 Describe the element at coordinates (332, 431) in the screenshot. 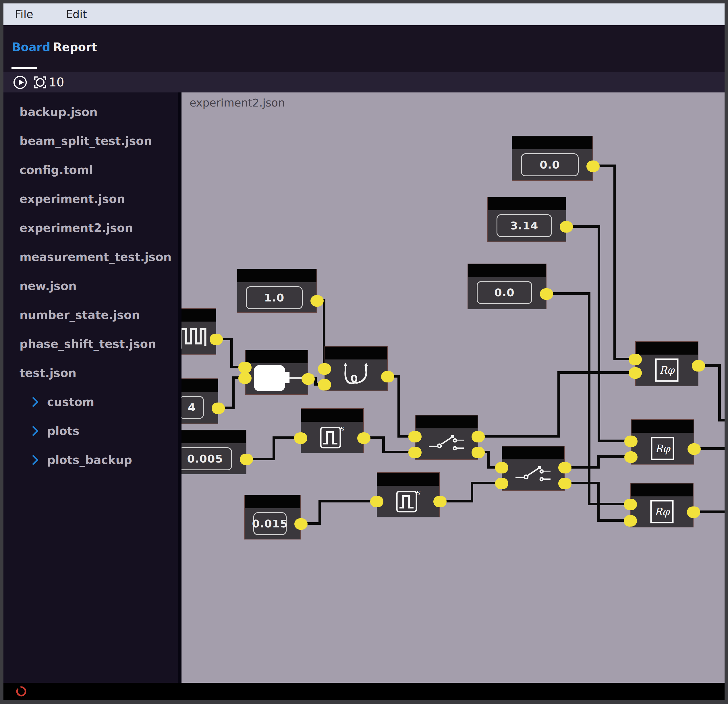

I see `node-pulse-1: s` at that location.